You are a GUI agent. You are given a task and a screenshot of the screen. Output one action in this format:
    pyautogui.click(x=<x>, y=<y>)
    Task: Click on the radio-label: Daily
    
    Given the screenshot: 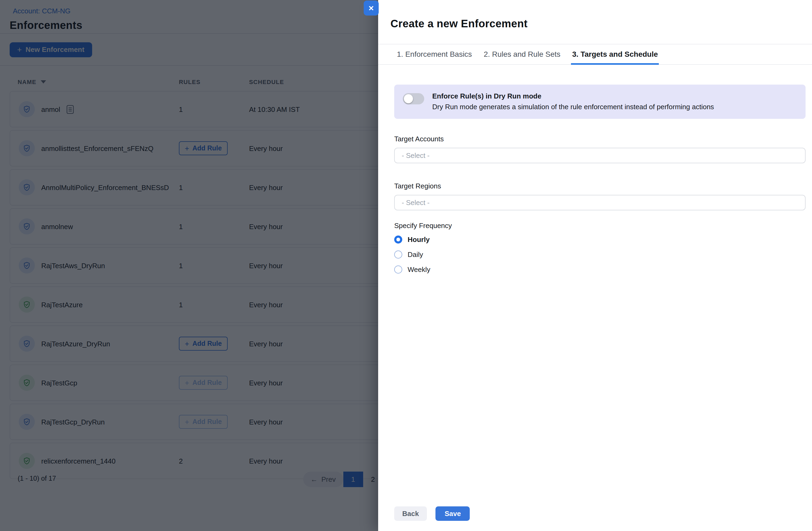 What is the action you would take?
    pyautogui.click(x=416, y=254)
    